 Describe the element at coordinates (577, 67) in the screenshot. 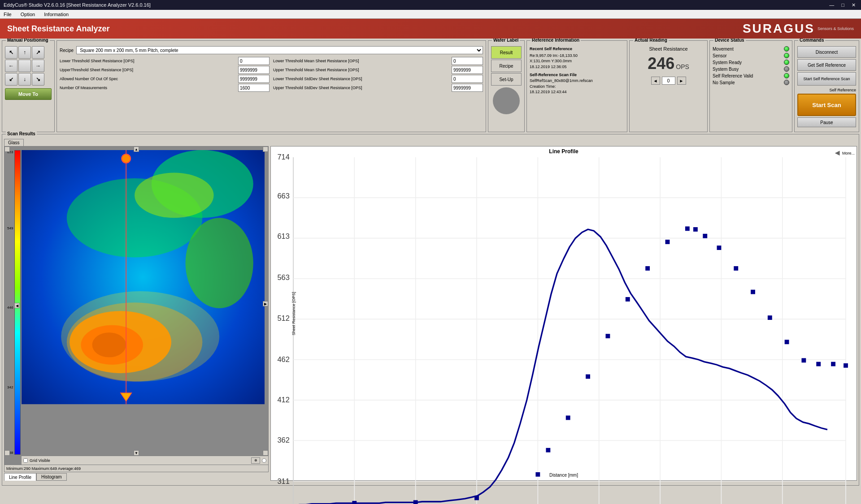

I see `time-value: 18.12.2019 12:36:05` at that location.